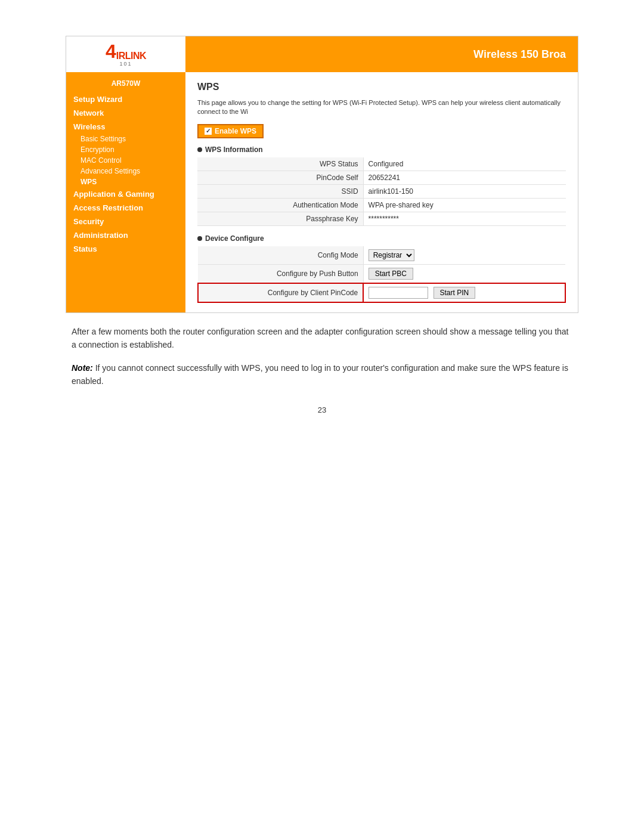 The image size is (644, 833). I want to click on client-pincode-value: Start PIN, so click(464, 293).